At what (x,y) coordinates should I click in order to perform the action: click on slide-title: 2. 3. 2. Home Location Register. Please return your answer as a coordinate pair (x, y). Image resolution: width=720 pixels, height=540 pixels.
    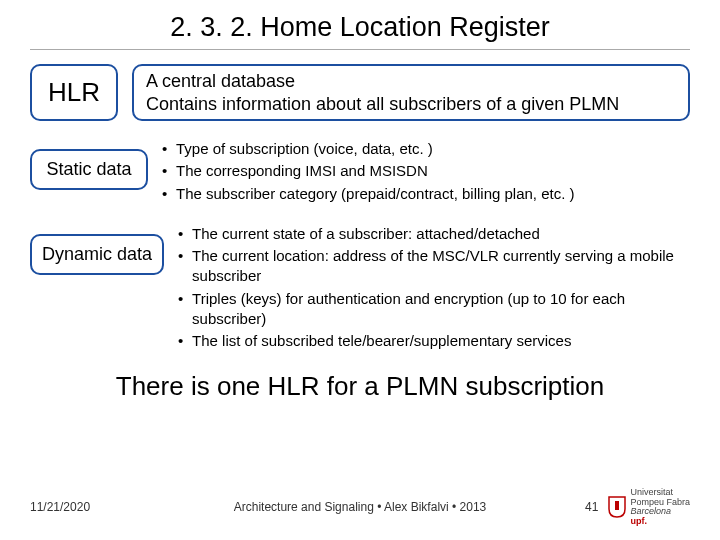
    Looking at the image, I should click on (360, 24).